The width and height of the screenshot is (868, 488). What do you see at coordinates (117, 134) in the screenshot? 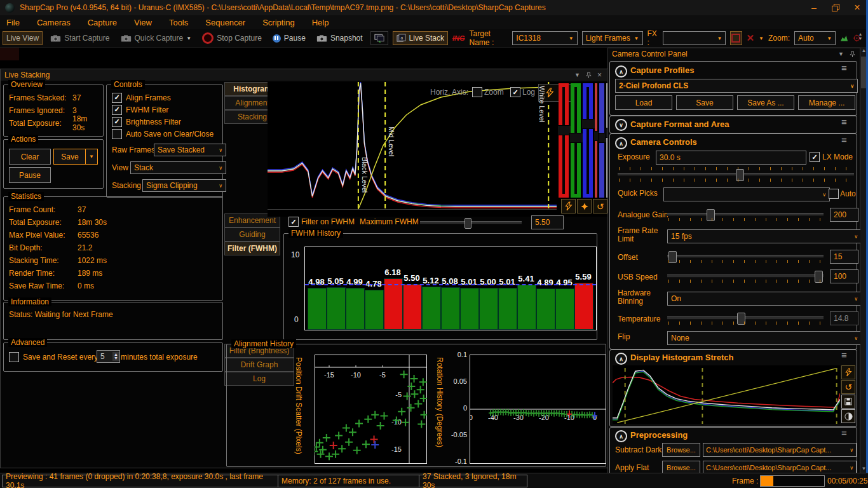
I see `checkbox` at bounding box center [117, 134].